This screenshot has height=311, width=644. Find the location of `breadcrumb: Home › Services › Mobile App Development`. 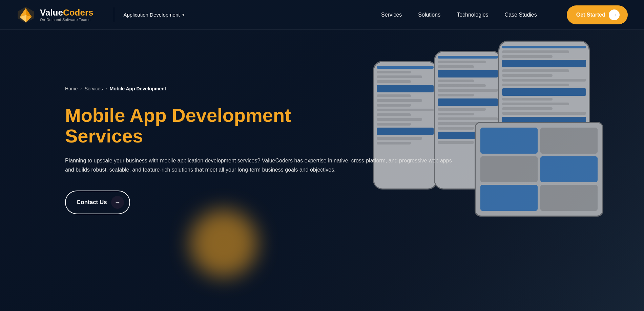

breadcrumb: Home › Services › Mobile App Development is located at coordinates (322, 89).